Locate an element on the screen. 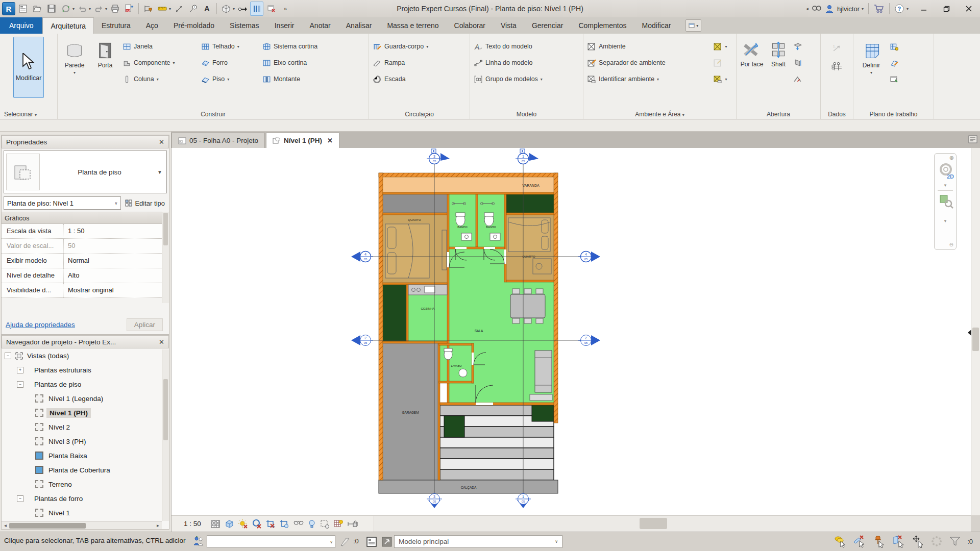  tree-item-terreno: Terreno is located at coordinates (85, 484).